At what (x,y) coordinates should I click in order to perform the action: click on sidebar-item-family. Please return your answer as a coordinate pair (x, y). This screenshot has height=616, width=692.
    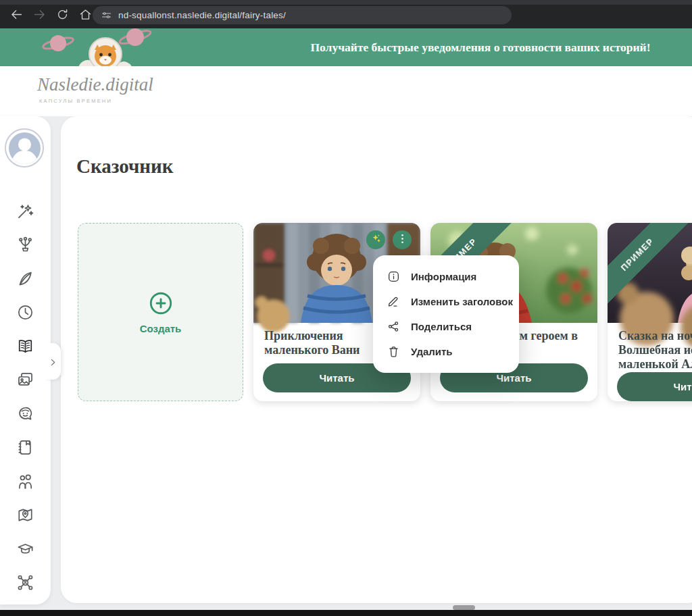
    Looking at the image, I should click on (26, 481).